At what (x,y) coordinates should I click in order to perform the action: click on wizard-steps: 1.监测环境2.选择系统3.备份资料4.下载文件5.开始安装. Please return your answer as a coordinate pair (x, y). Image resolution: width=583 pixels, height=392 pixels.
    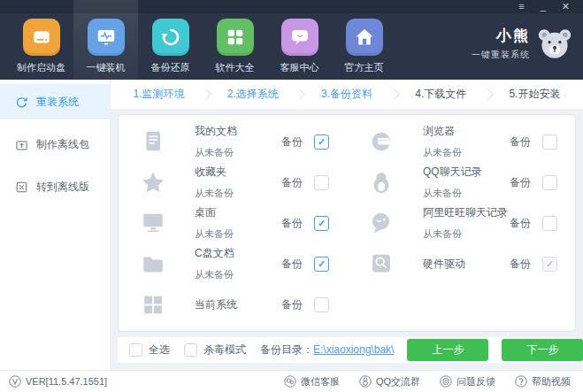
    Looking at the image, I should click on (347, 94).